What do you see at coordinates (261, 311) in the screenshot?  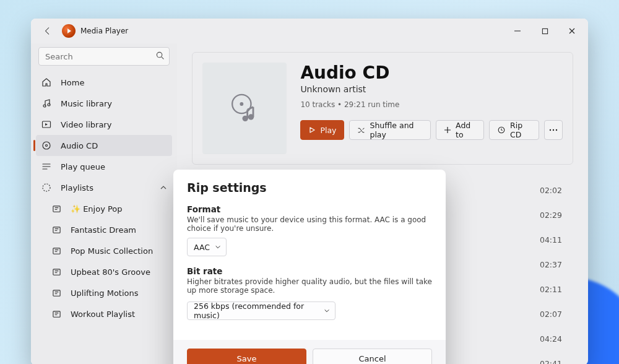 I see `bitrate-select: 256 kbps (recommended for music)` at bounding box center [261, 311].